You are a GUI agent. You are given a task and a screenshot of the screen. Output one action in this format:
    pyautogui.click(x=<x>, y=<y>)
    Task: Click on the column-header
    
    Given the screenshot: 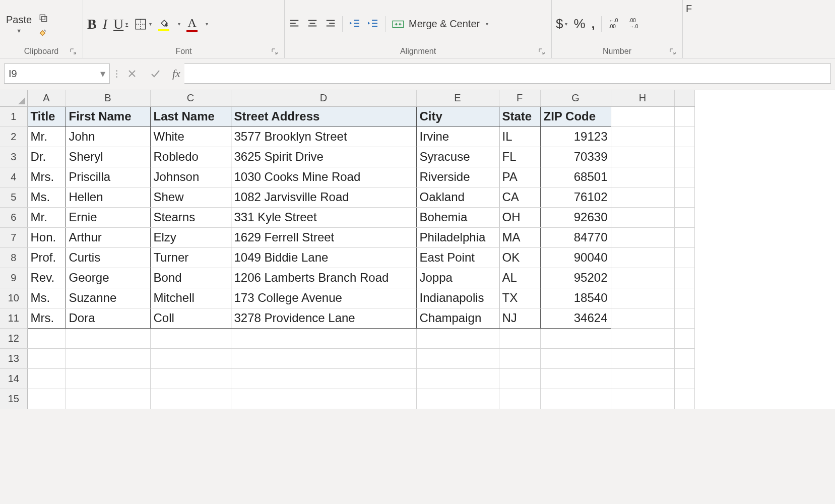 What is the action you would take?
    pyautogui.click(x=684, y=98)
    